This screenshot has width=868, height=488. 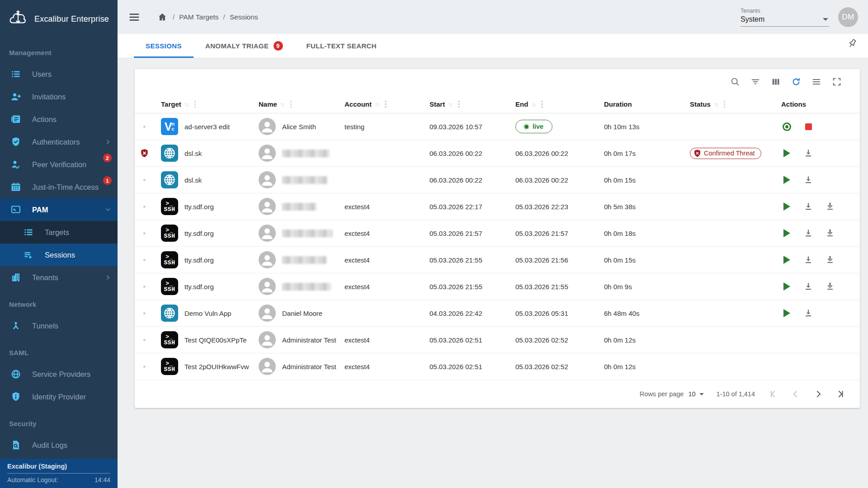 I want to click on column-header-actions: Actions, so click(x=814, y=104).